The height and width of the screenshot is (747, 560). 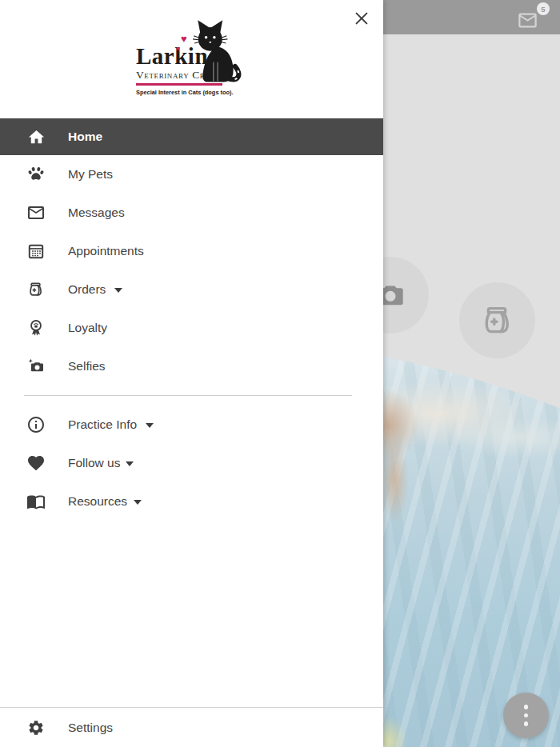 I want to click on nav-item-selfies: Selfies, so click(x=192, y=366).